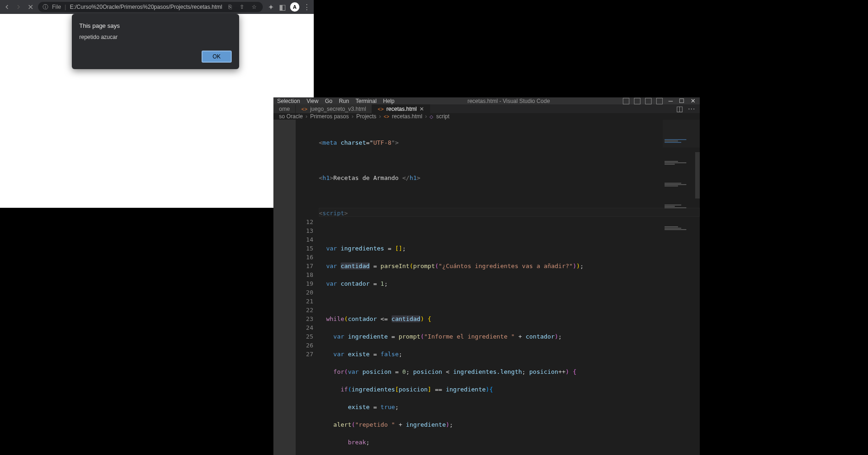 The image size is (868, 455). What do you see at coordinates (688, 109) in the screenshot?
I see `tabbar-actions: ◫ ⋯` at bounding box center [688, 109].